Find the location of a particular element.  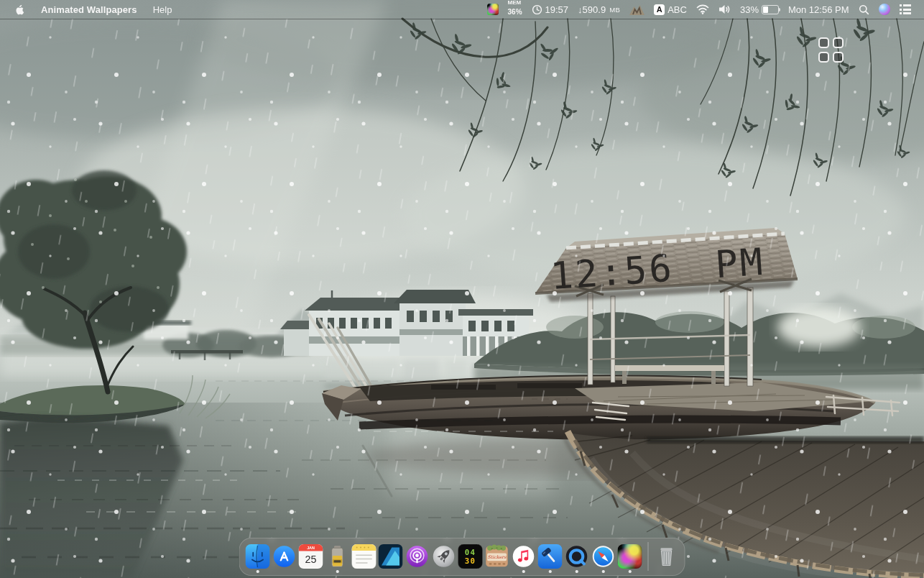

dock-music is located at coordinates (524, 556).